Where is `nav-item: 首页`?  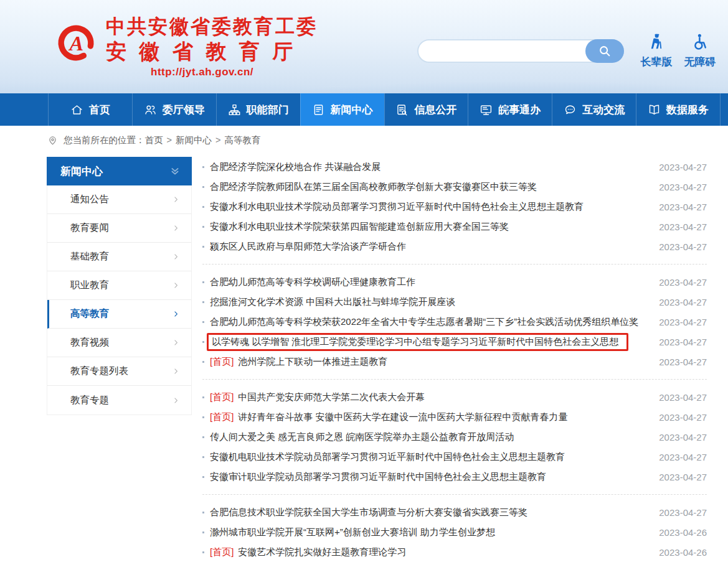
nav-item: 首页 is located at coordinates (90, 110).